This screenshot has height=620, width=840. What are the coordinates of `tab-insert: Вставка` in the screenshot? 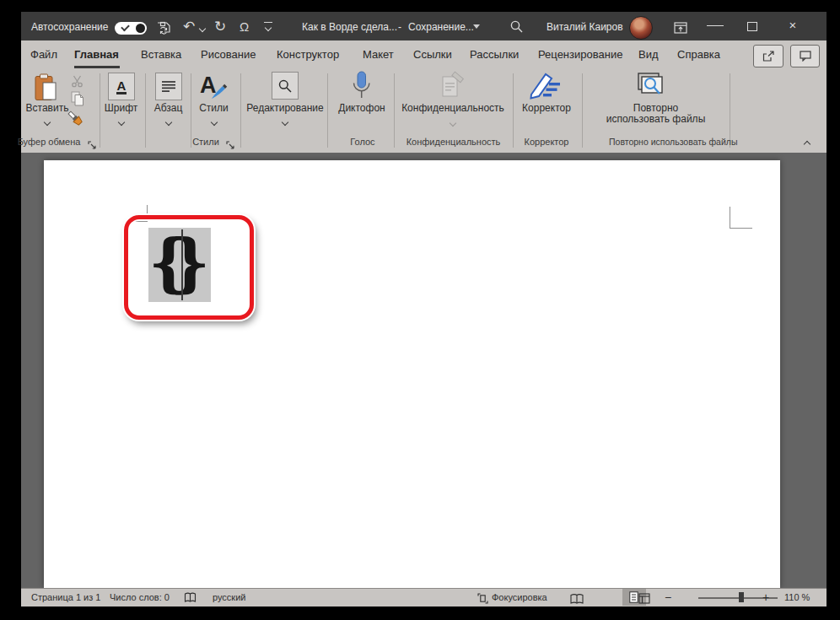 It's located at (161, 54).